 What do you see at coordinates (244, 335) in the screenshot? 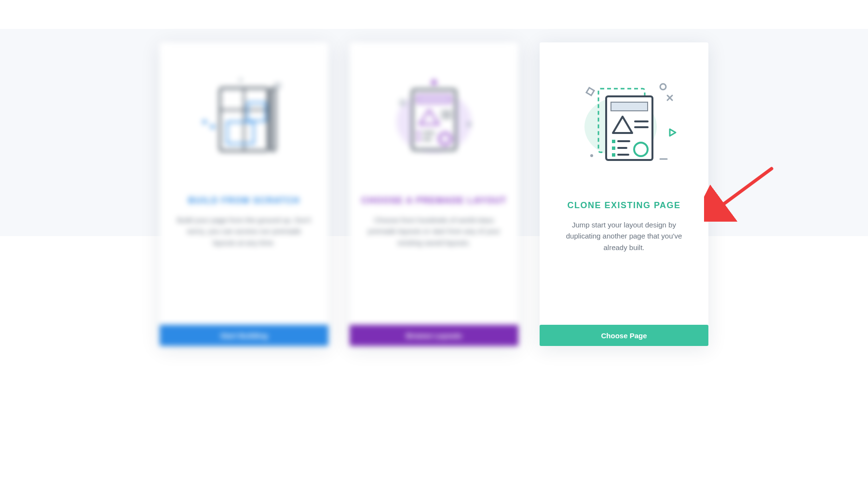
I see `start-building-button: Start Building` at bounding box center [244, 335].